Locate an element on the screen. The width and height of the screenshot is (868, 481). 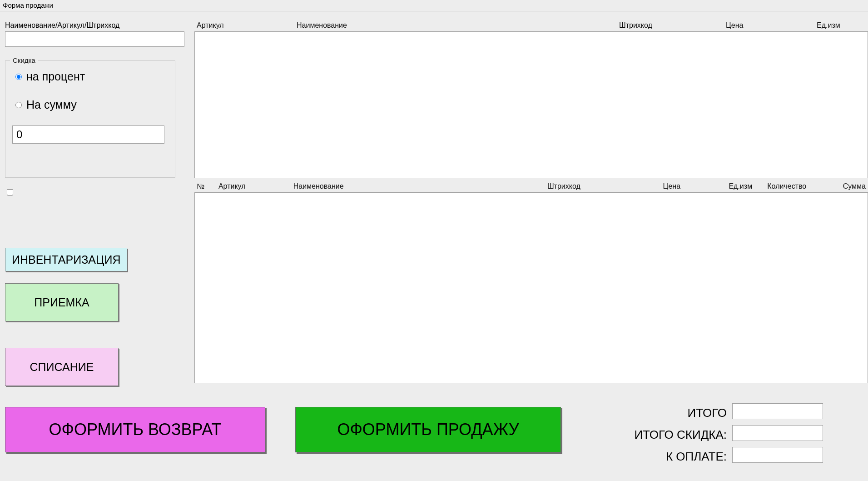
discount-radio-percent-row: на процент is located at coordinates (50, 76).